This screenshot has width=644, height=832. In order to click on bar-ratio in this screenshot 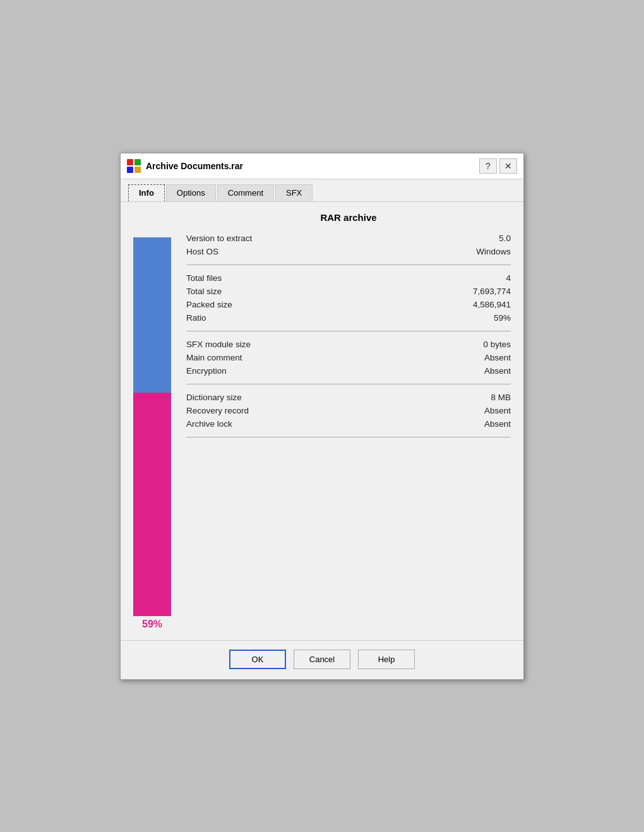, I will do `click(152, 504)`.